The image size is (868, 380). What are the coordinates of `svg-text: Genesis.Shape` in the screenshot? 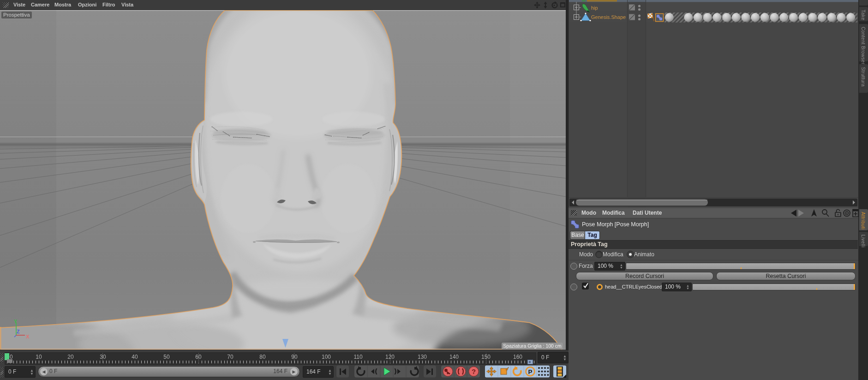 It's located at (608, 17).